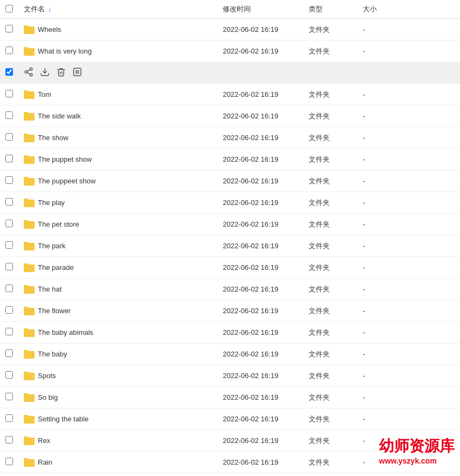 The height and width of the screenshot is (476, 460). What do you see at coordinates (63, 419) in the screenshot?
I see `file-name-label: Setting the table` at bounding box center [63, 419].